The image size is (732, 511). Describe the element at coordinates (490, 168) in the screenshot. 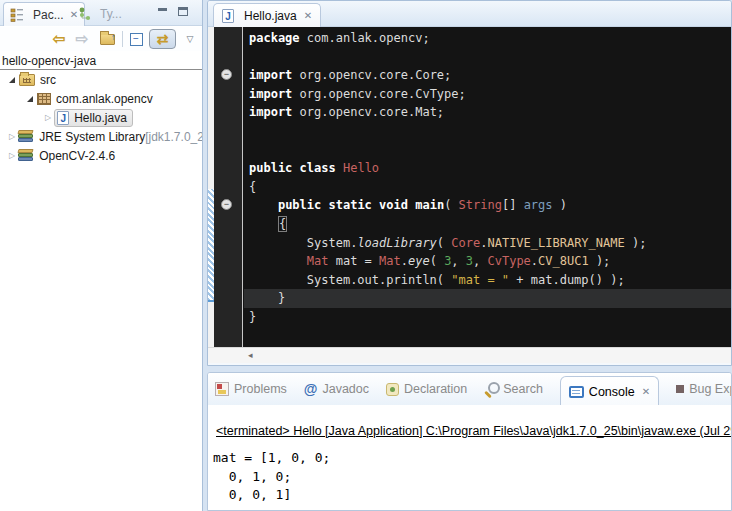

I see `code-line: public class Hello` at that location.